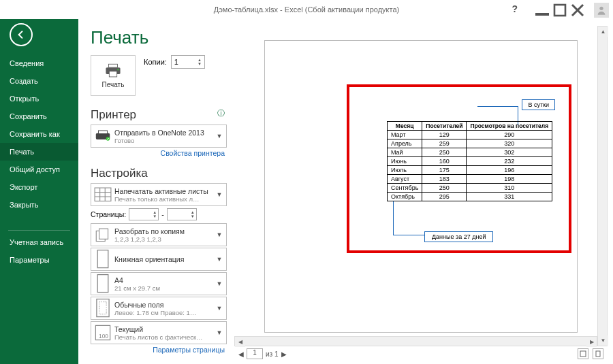 This screenshot has width=613, height=364. I want to click on table-row: Август183198, so click(470, 178).